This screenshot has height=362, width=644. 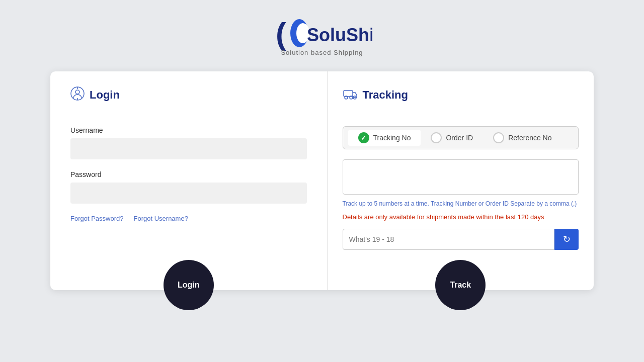 What do you see at coordinates (452, 138) in the screenshot?
I see `radio-order-id: Order ID` at bounding box center [452, 138].